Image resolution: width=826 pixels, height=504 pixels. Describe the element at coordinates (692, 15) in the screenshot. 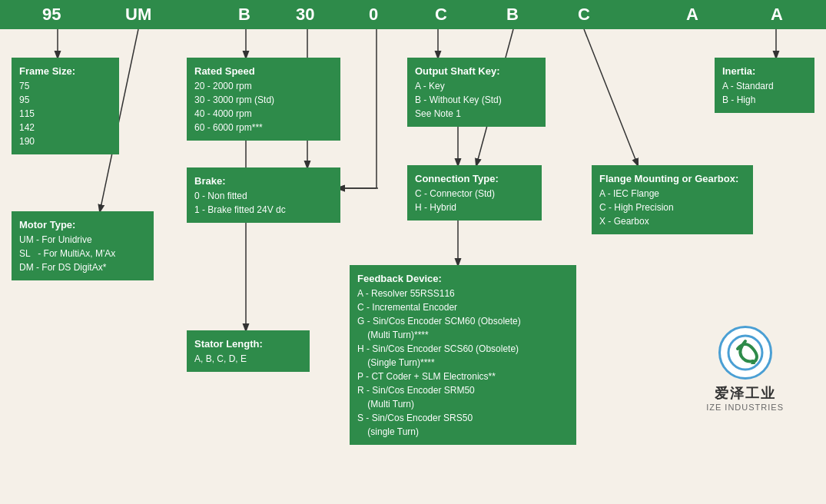

I see `segment-a1: A` at that location.